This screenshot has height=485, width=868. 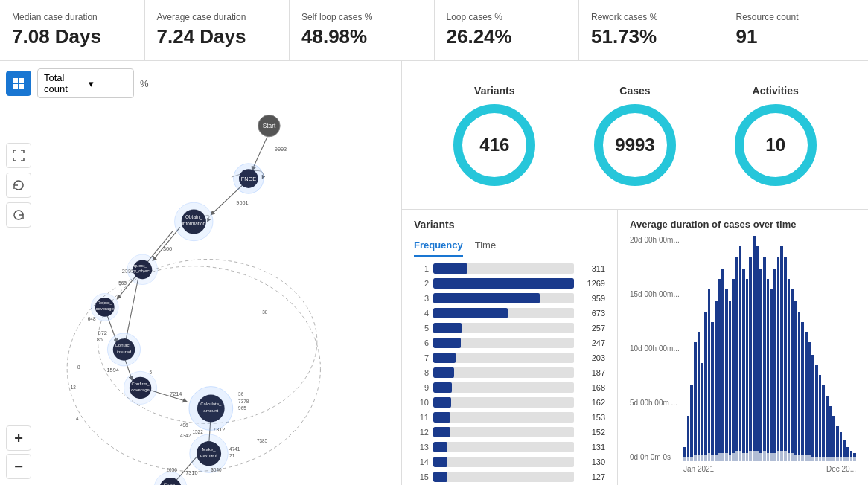 I want to click on chart-y-label: 0d 0h 0m 0s, so click(x=656, y=457).